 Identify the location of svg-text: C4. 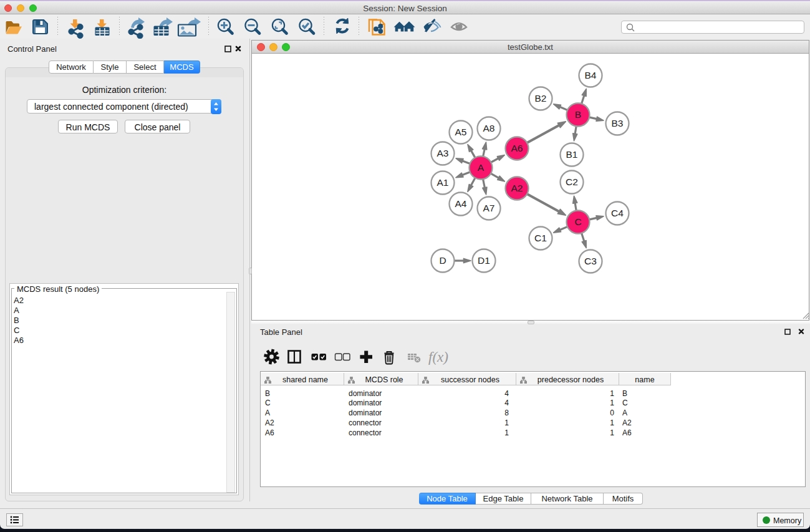
(617, 213).